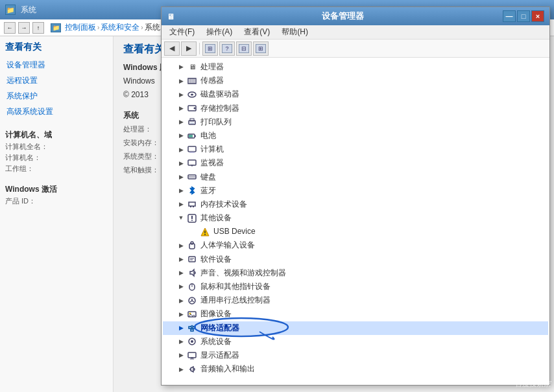  Describe the element at coordinates (524, 16) in the screenshot. I see `maximize-btn: □` at that location.